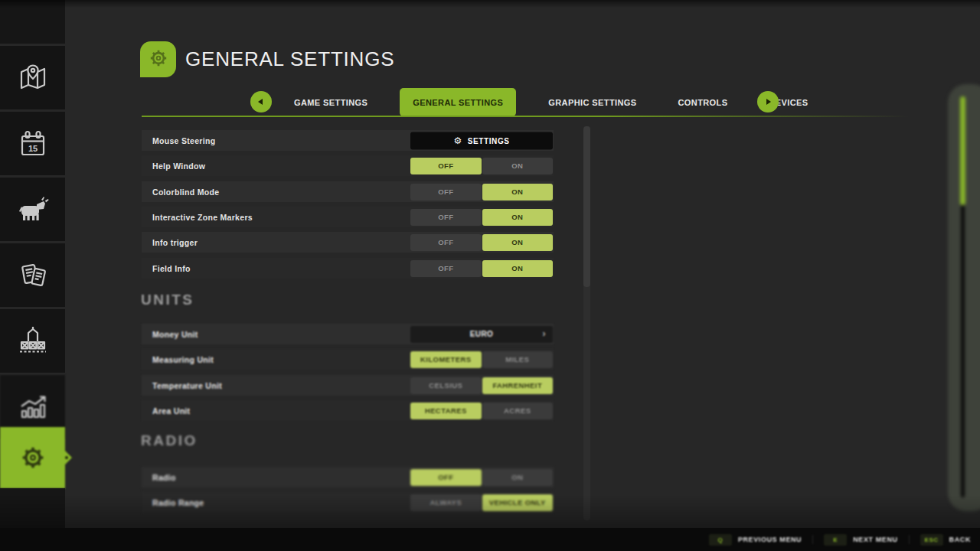  I want to click on toggle-option-on: ON, so click(518, 478).